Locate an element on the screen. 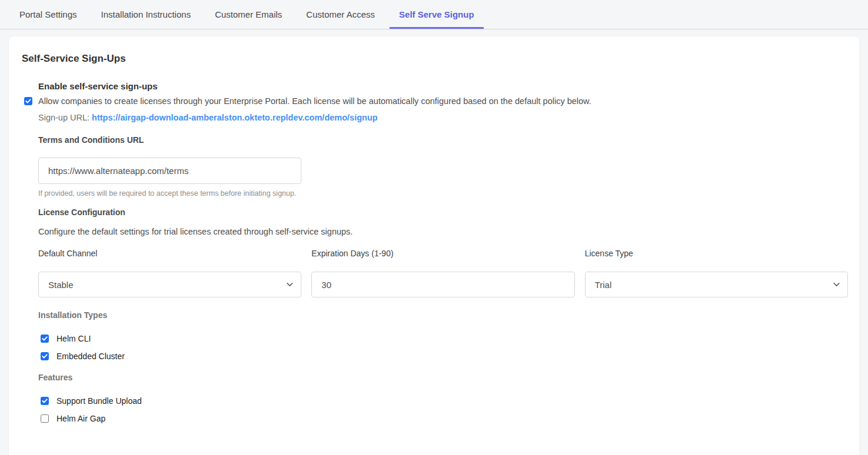 The width and height of the screenshot is (868, 455). expiration-days-input is located at coordinates (443, 285).